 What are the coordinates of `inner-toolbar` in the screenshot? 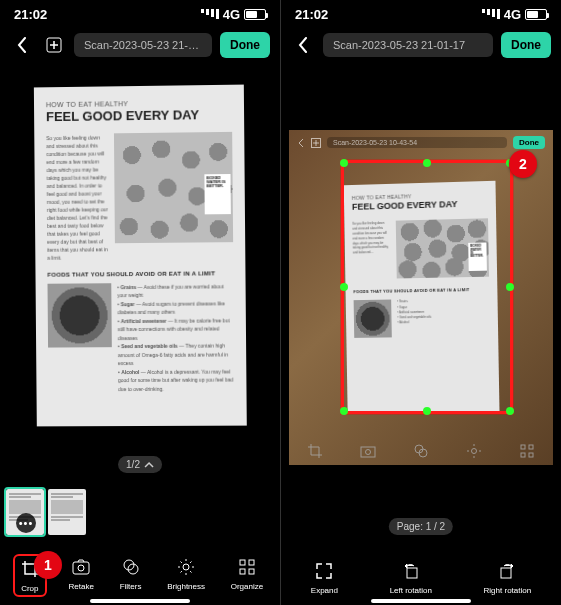 It's located at (421, 451).